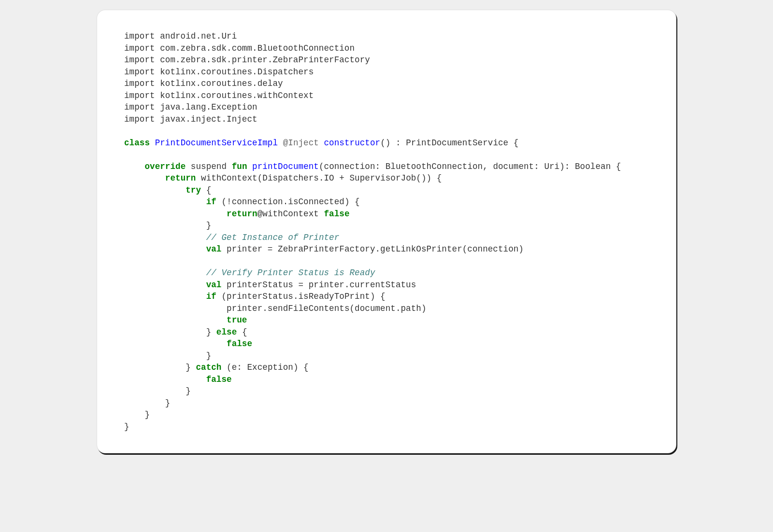 This screenshot has height=532, width=773. Describe the element at coordinates (288, 202) in the screenshot. I see `if-condition: (!connection.isConnected) {` at that location.